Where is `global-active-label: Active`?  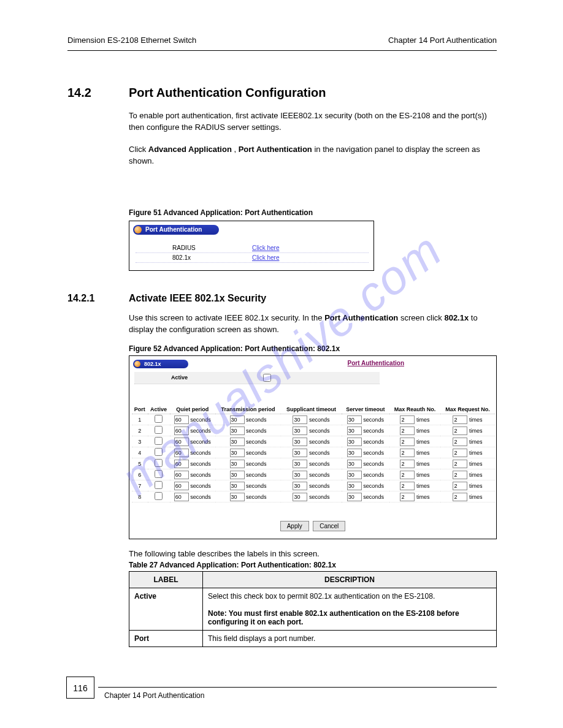 global-active-label: Active is located at coordinates (179, 377).